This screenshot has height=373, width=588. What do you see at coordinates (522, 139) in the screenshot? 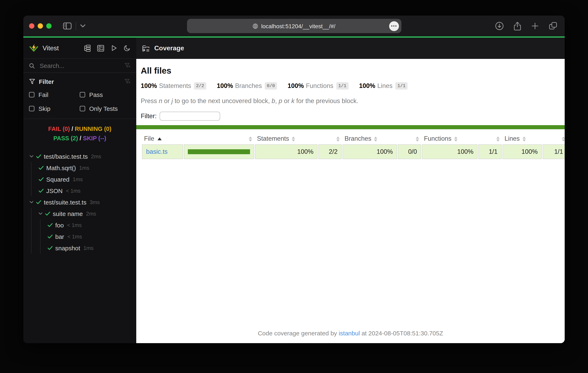
I see `column-header-lines: Lines` at bounding box center [522, 139].